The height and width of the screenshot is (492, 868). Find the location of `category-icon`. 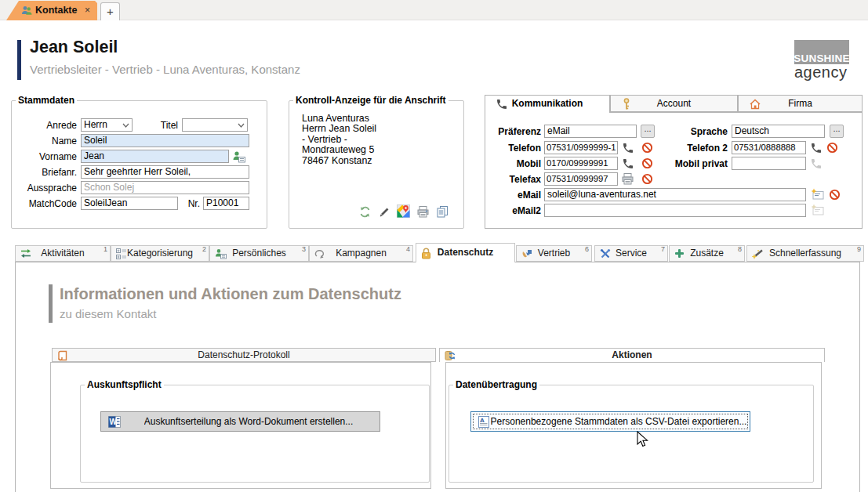

category-icon is located at coordinates (122, 256).